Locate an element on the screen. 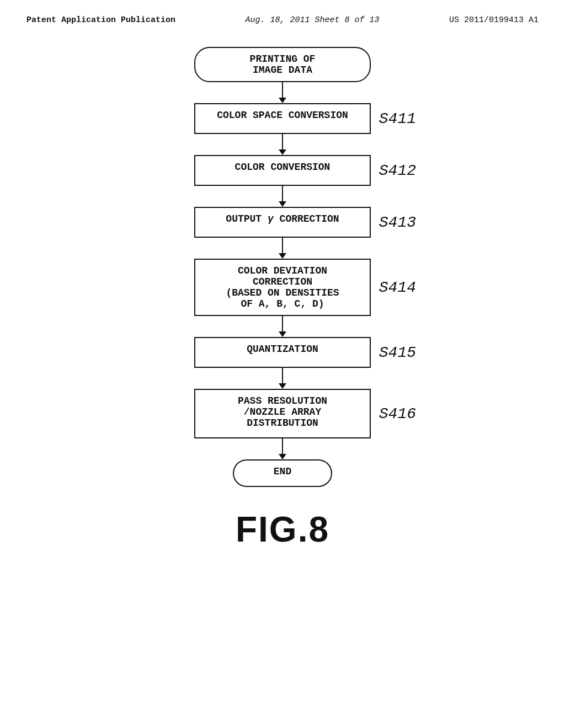  step-s414-label: COLOR DEVIATIONCORRECTION(BASED ON DENSI… is located at coordinates (282, 287).